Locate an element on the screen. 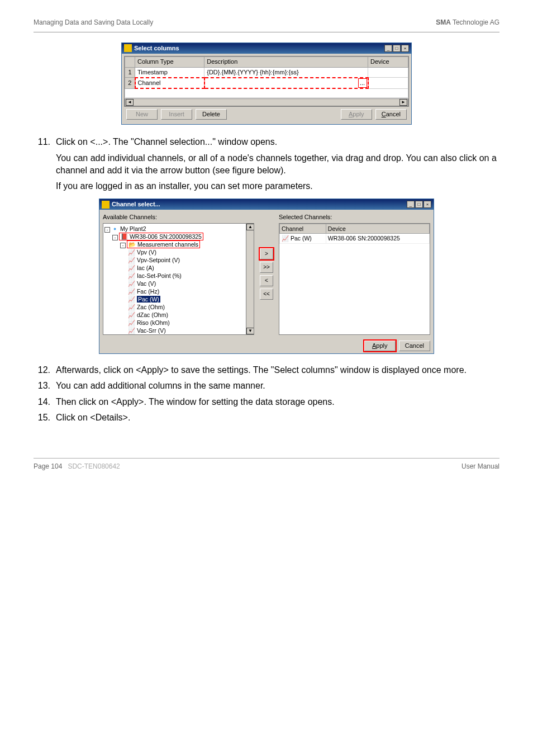 The width and height of the screenshot is (533, 756). tree-root: My Plant2 is located at coordinates (133, 229).